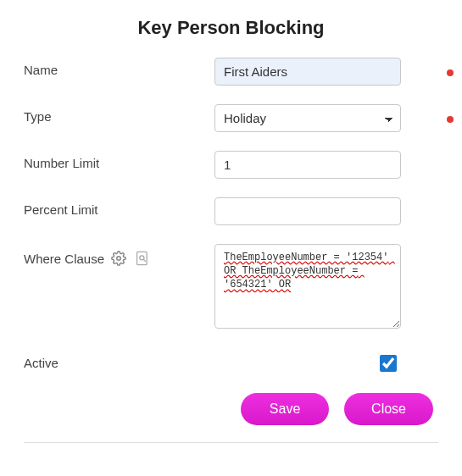 The image size is (462, 476). I want to click on search-document-icon, so click(142, 258).